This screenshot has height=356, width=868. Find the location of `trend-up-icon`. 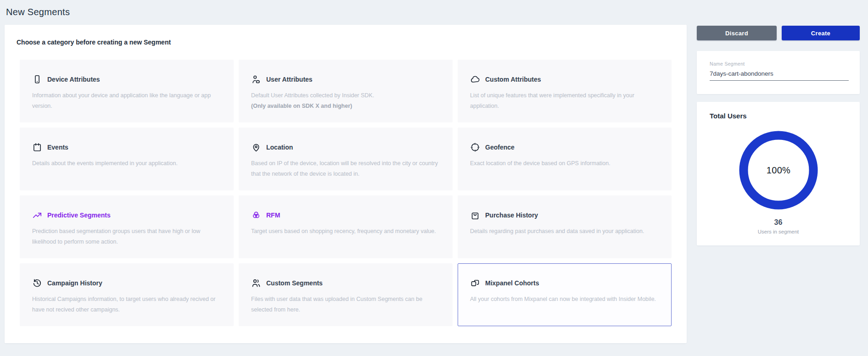

trend-up-icon is located at coordinates (37, 215).